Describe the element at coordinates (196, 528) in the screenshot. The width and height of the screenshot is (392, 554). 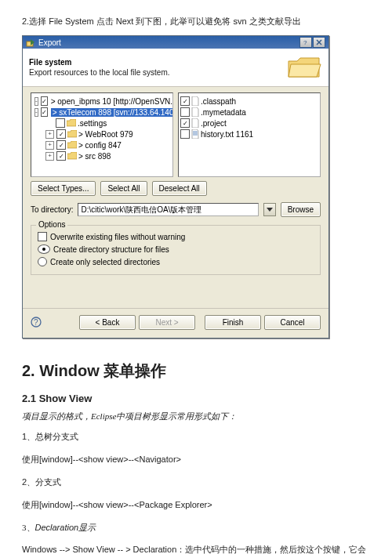
I see `para-5: 3、Declaration显示` at that location.